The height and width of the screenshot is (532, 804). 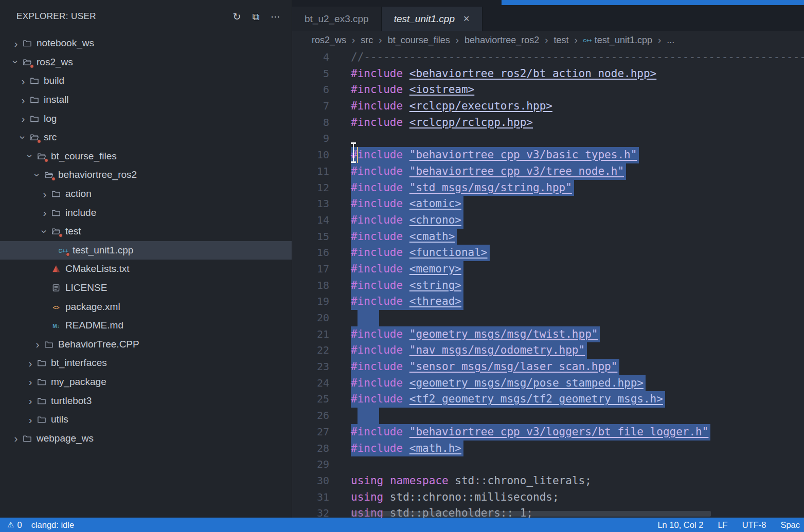 What do you see at coordinates (548, 90) in the screenshot?
I see `code-line: 6#include <iostream>` at bounding box center [548, 90].